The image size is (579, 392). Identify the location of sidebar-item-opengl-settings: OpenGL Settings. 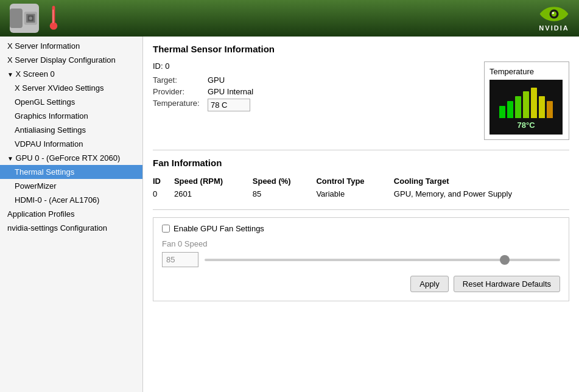
(71, 102).